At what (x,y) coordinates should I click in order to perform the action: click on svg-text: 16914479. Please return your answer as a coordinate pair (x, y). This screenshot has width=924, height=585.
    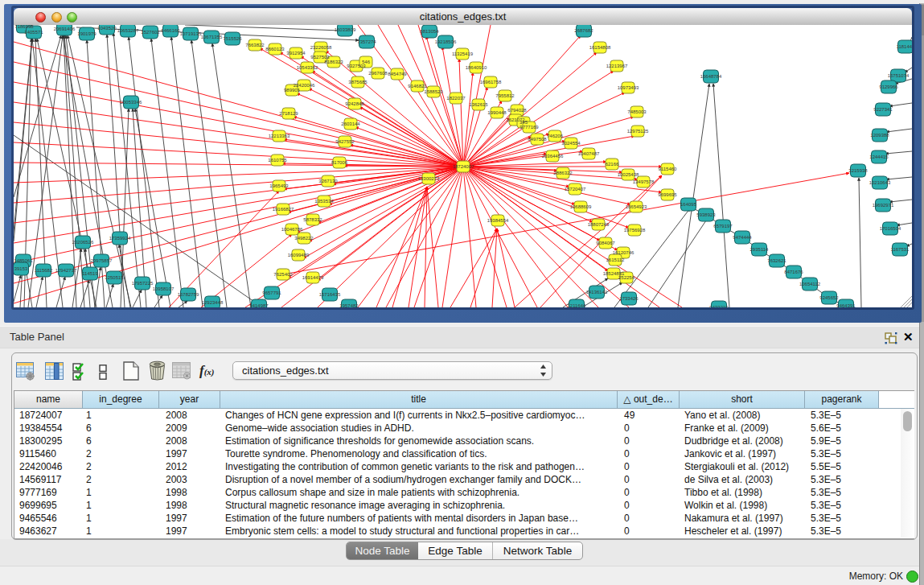
    Looking at the image, I should click on (314, 278).